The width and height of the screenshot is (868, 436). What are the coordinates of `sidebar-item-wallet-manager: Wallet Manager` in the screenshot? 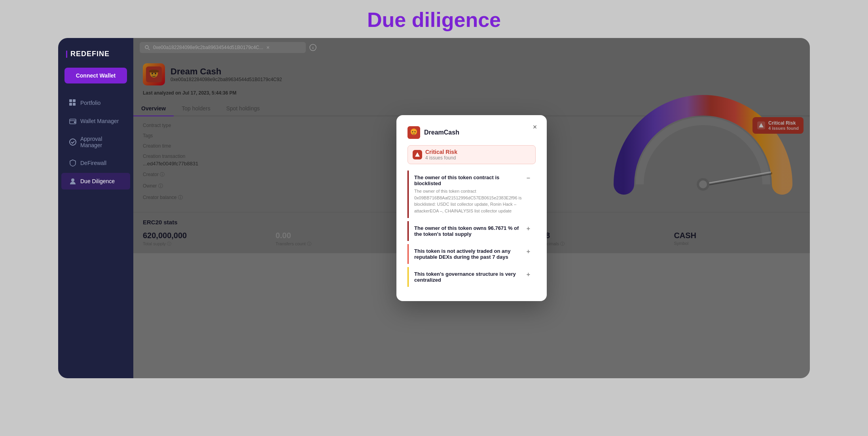 It's located at (96, 121).